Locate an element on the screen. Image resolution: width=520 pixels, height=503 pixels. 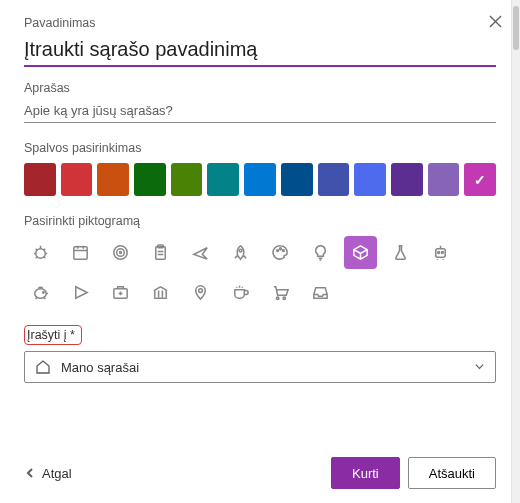
color-swatch-red is located at coordinates (77, 180).